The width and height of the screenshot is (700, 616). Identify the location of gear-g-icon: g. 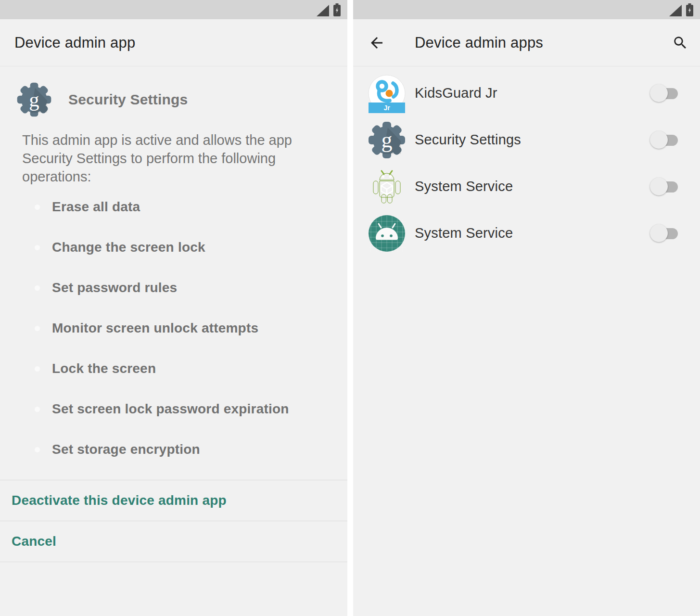
(387, 140).